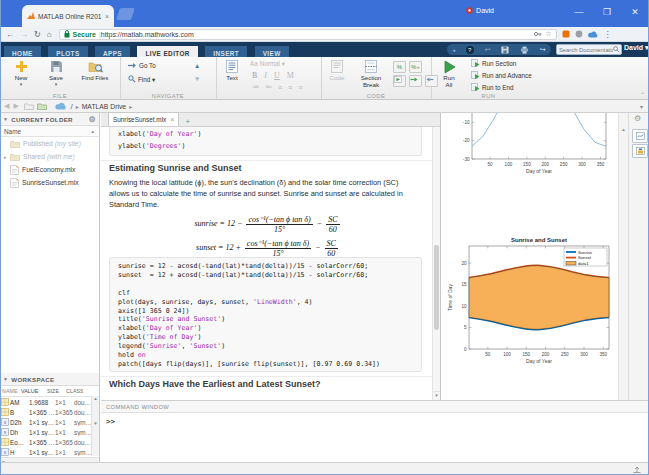 This screenshot has height=475, width=649. I want to click on breadcrumb-overflow-icon: ▾, so click(642, 106).